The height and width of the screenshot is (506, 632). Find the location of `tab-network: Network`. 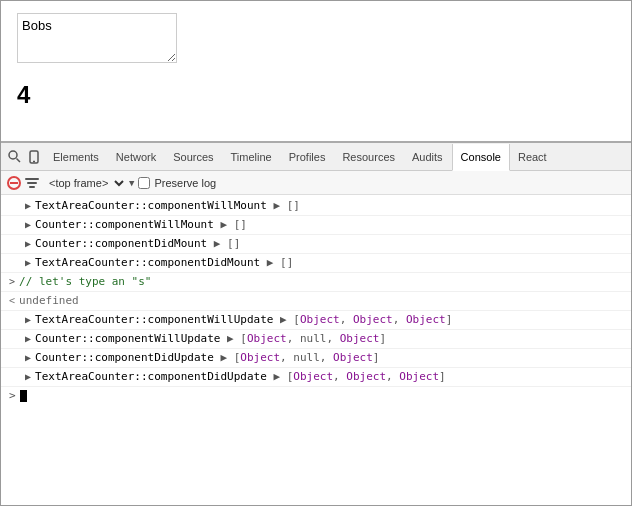

tab-network: Network is located at coordinates (136, 156).